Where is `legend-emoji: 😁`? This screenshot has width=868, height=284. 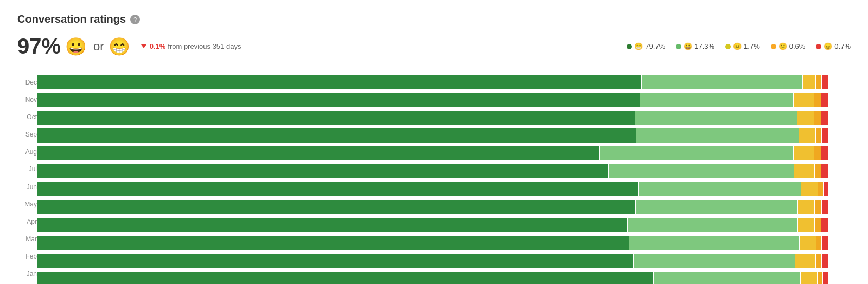 legend-emoji: 😁 is located at coordinates (639, 47).